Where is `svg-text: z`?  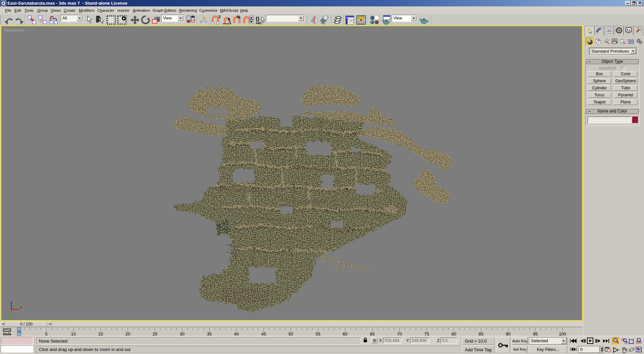 svg-text: z is located at coordinates (11, 303).